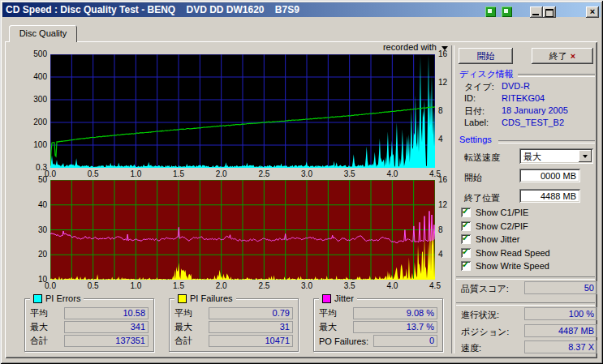 The image size is (603, 364). What do you see at coordinates (35, 180) in the screenshot?
I see `axis-label: 50` at bounding box center [35, 180].